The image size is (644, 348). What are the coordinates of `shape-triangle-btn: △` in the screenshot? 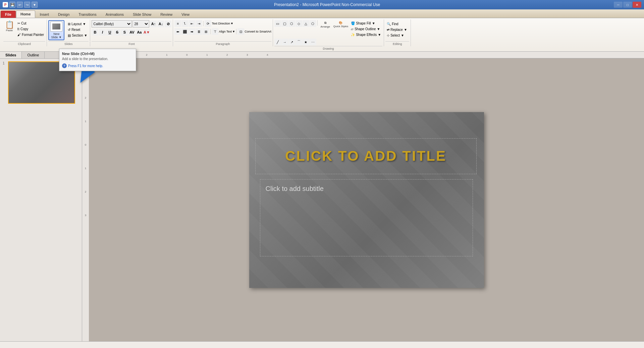 It's located at (306, 23).